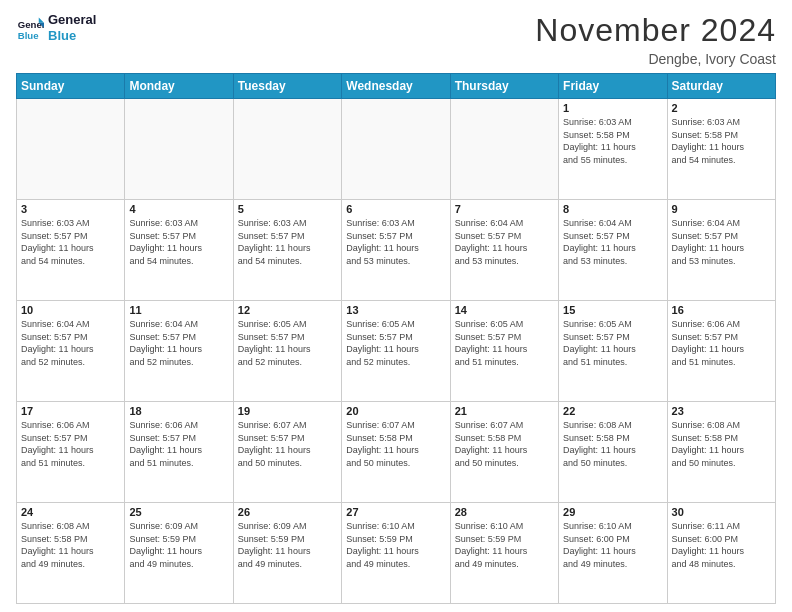 Image resolution: width=792 pixels, height=612 pixels. Describe the element at coordinates (71, 452) in the screenshot. I see `table-row: 17Sunrise: 6:06 AM Sunset: 5:57 PM Dayli…` at that location.